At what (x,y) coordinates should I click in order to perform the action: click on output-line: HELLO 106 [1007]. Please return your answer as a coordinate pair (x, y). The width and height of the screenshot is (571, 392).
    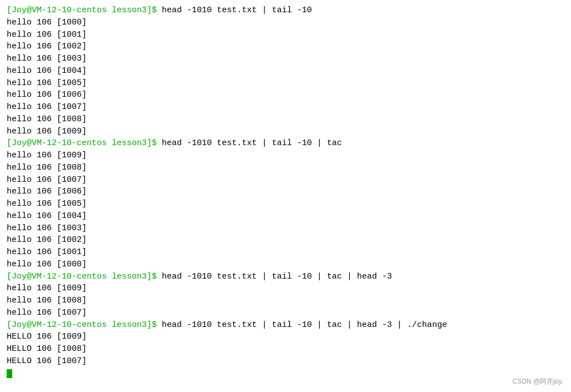
    Looking at the image, I should click on (286, 361).